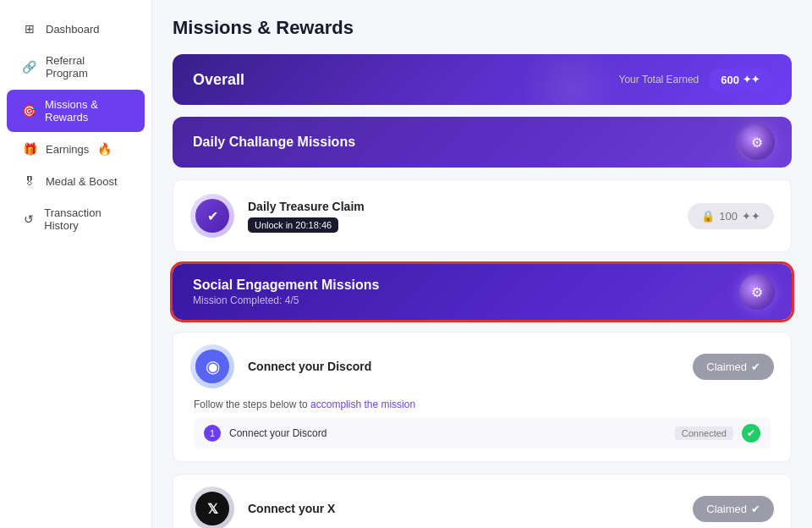 This screenshot has width=812, height=528. What do you see at coordinates (482, 216) in the screenshot?
I see `daily-treasure-card: ✔ Daily Treasure Claim Unlock in 20:18:4…` at bounding box center [482, 216].